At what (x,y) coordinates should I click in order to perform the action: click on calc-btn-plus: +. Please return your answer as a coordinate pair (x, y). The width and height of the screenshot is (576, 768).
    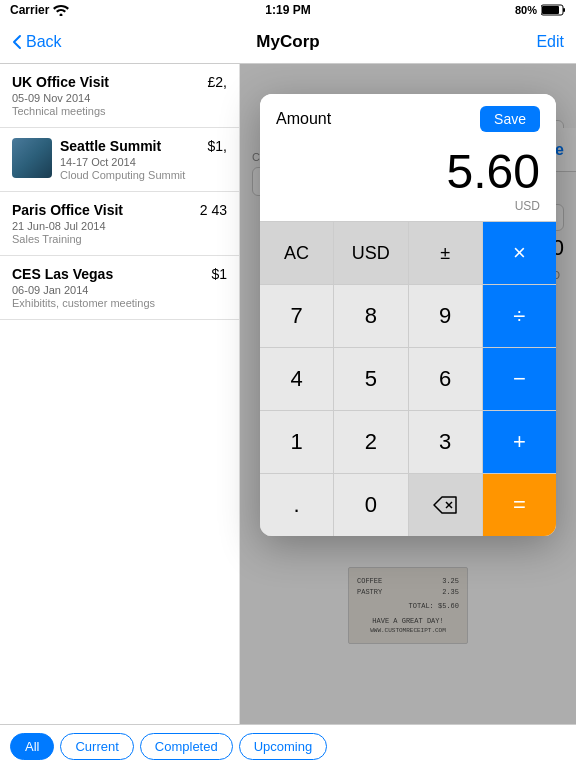
    Looking at the image, I should click on (520, 442).